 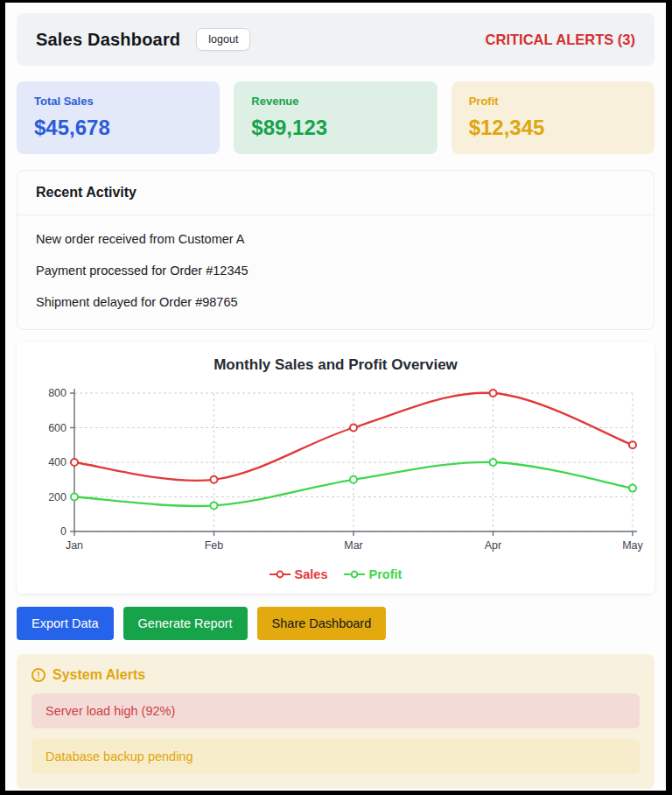 What do you see at coordinates (58, 393) in the screenshot?
I see `svg-text: 800` at bounding box center [58, 393].